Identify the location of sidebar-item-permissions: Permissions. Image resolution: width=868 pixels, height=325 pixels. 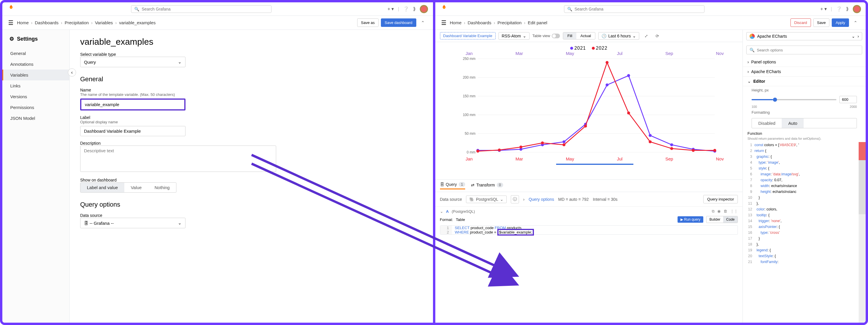
(36, 107).